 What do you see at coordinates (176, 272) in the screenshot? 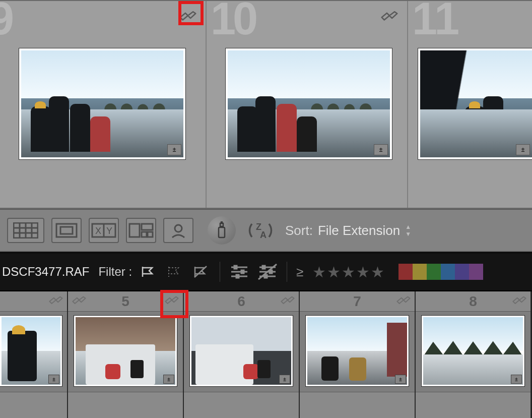
I see `flag-unflagged-icon` at bounding box center [176, 272].